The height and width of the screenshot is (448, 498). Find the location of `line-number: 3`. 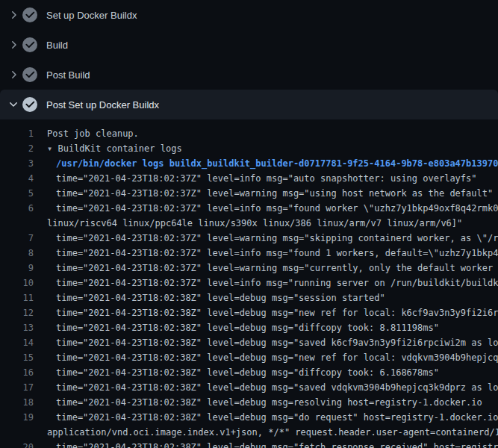

line-number: 3 is located at coordinates (16, 164).